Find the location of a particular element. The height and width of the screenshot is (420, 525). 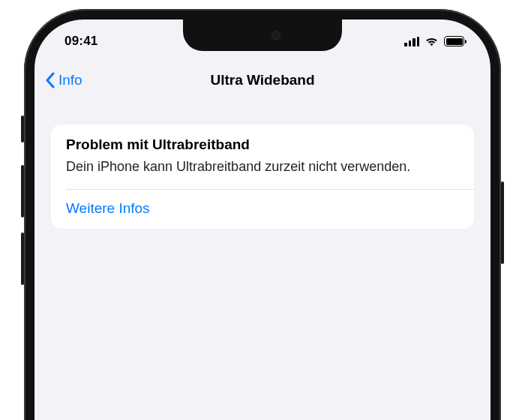

back-button: Info is located at coordinates (64, 80).